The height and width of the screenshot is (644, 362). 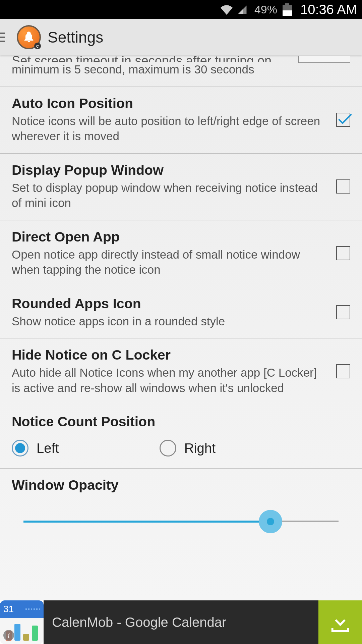 I want to click on setting-desc: Show notice apps icon in a rounded style, so click(x=169, y=321).